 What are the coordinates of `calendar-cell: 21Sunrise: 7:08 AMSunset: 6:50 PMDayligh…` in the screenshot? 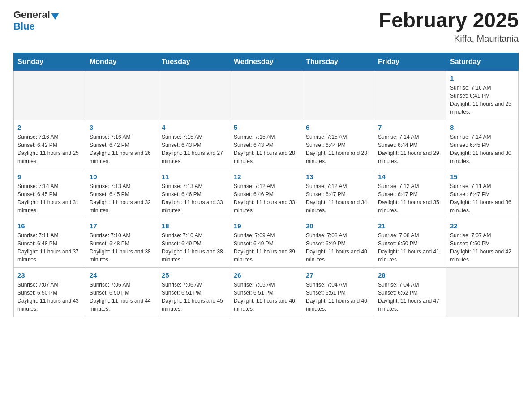 It's located at (410, 243).